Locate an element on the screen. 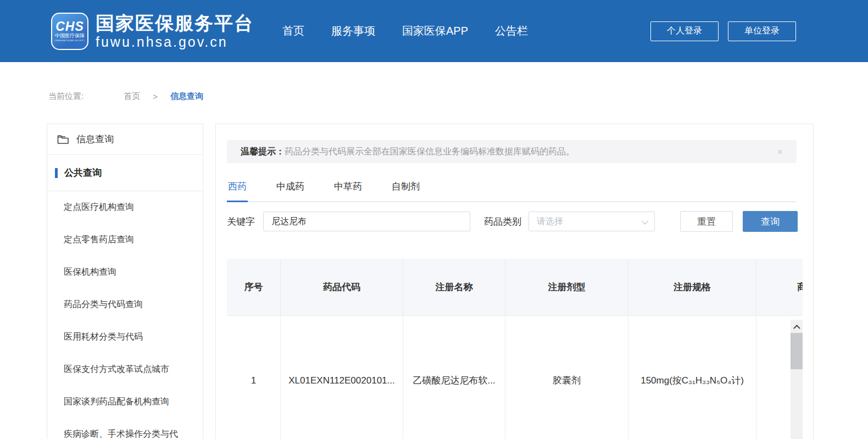 This screenshot has height=439, width=868. drug-category-tabs: 西药 中成药 中草药 自制剂 is located at coordinates (512, 190).